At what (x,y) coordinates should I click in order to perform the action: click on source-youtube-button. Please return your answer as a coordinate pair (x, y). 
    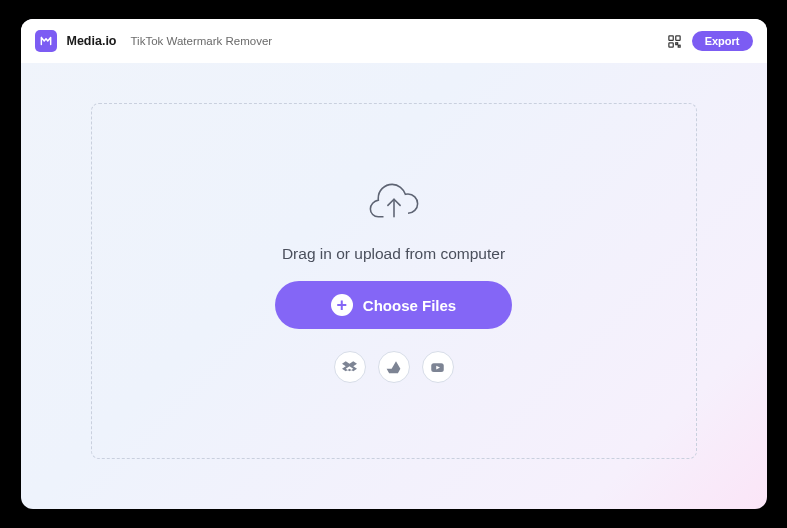
    Looking at the image, I should click on (438, 367).